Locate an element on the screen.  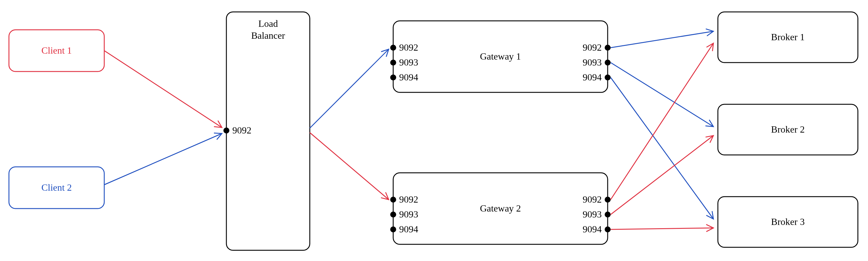
gateway-1-out-port-1-dot is located at coordinates (608, 48).